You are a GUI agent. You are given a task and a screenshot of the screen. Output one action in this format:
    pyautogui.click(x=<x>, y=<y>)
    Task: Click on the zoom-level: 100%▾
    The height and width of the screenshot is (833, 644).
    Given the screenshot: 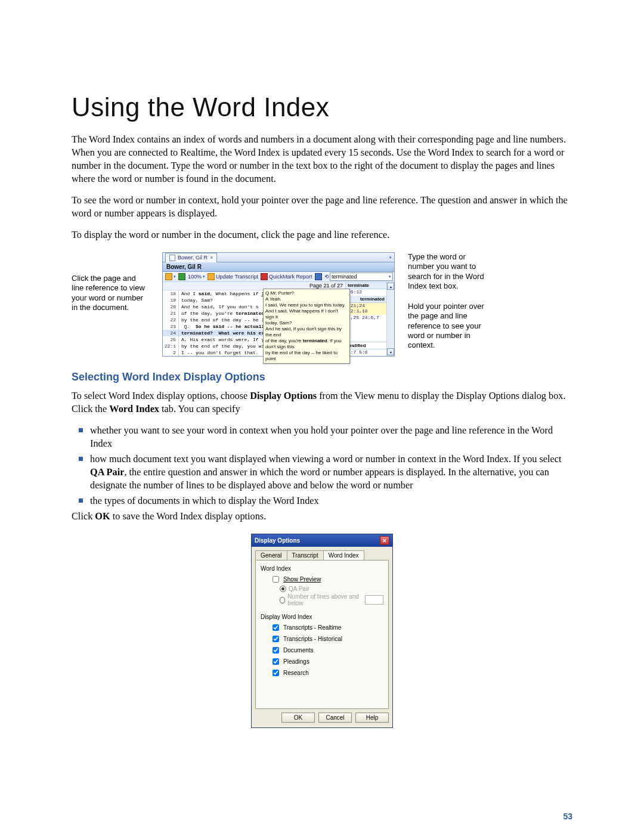 What is the action you would take?
    pyautogui.click(x=197, y=277)
    